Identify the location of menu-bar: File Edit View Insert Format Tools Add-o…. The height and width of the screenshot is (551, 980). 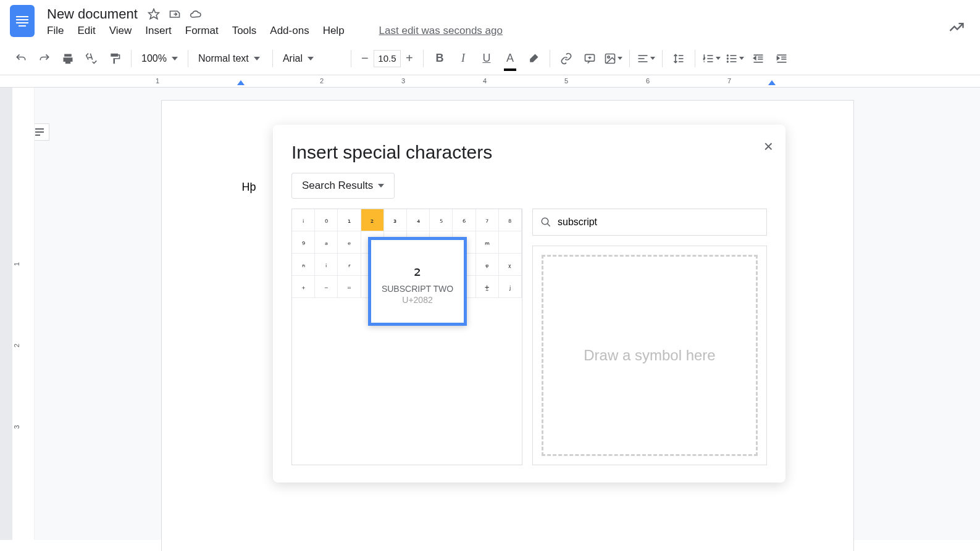
(509, 31).